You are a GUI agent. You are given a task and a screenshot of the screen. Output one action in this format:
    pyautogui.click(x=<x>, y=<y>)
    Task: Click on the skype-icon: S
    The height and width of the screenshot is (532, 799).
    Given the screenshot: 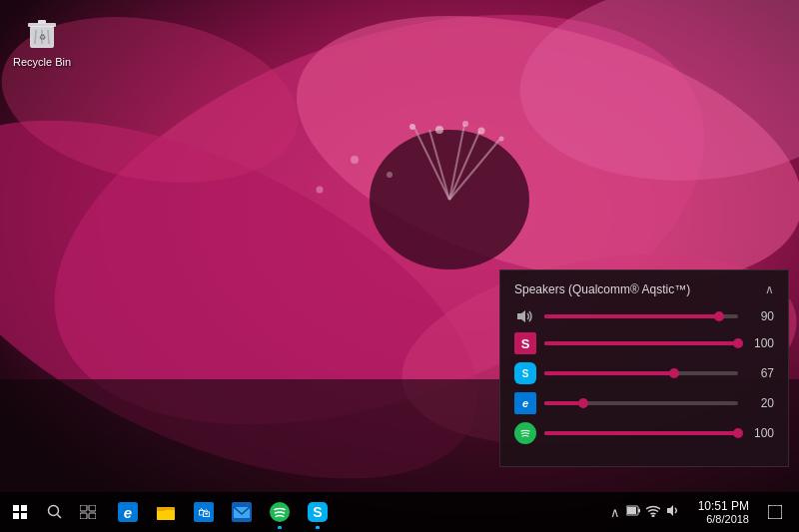 What is the action you would take?
    pyautogui.click(x=525, y=373)
    